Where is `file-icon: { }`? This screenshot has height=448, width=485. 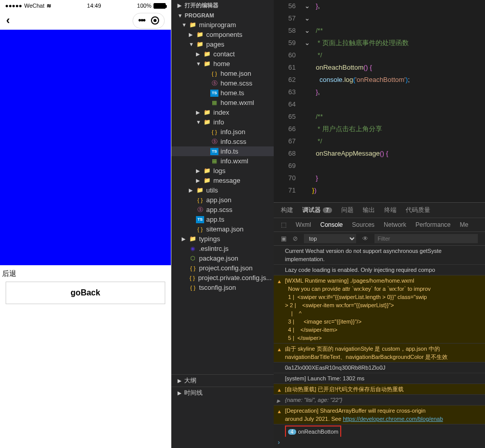
file-icon: { } is located at coordinates (214, 132).